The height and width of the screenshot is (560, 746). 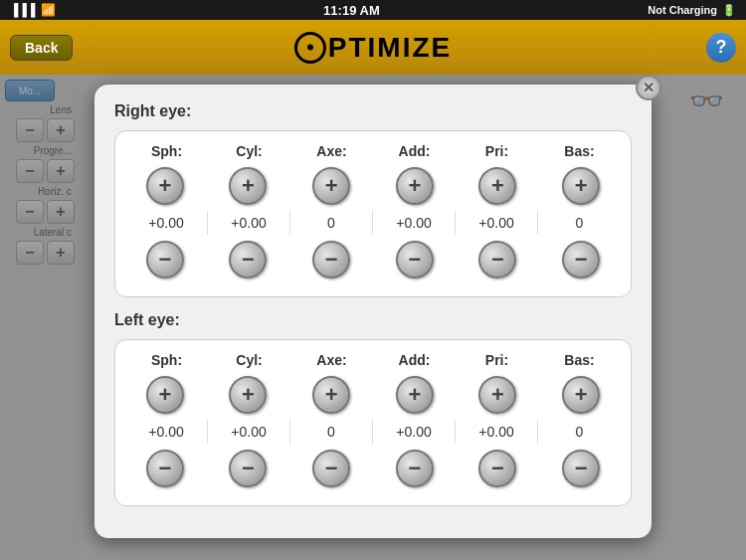 I want to click on right-cyl-plus-btn: +, so click(x=248, y=186).